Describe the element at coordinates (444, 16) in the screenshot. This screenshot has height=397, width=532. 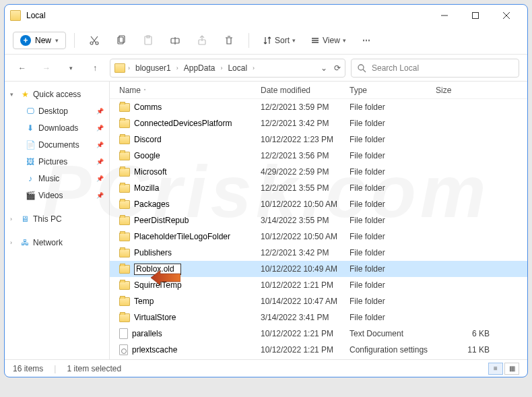
I see `minimize-button` at that location.